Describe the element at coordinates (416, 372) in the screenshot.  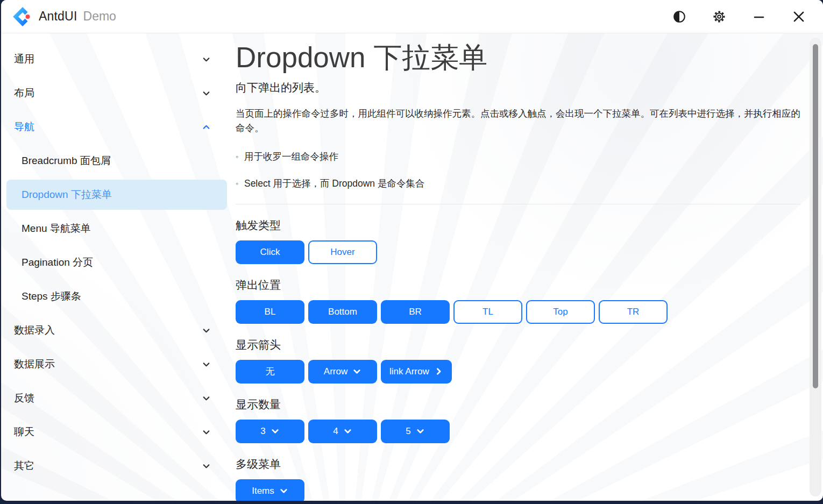
I see `link-arrow-button: link Arrow` at that location.